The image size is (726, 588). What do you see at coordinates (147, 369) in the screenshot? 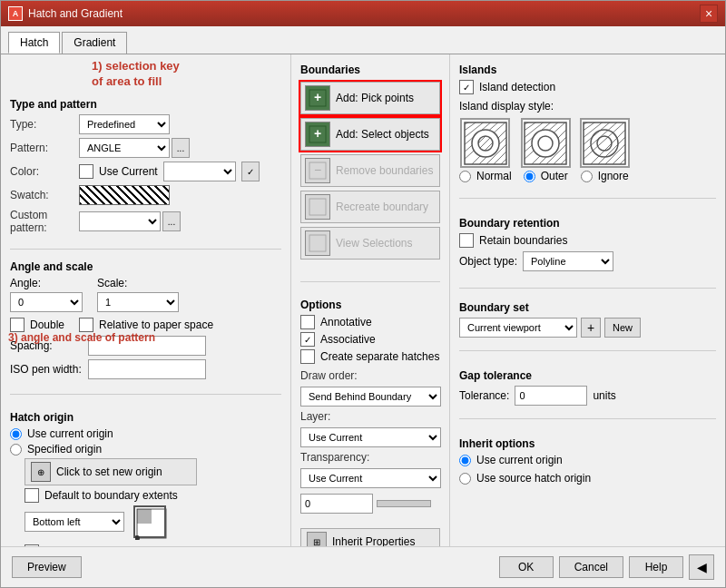
I see `iso-pen-input` at bounding box center [147, 369].